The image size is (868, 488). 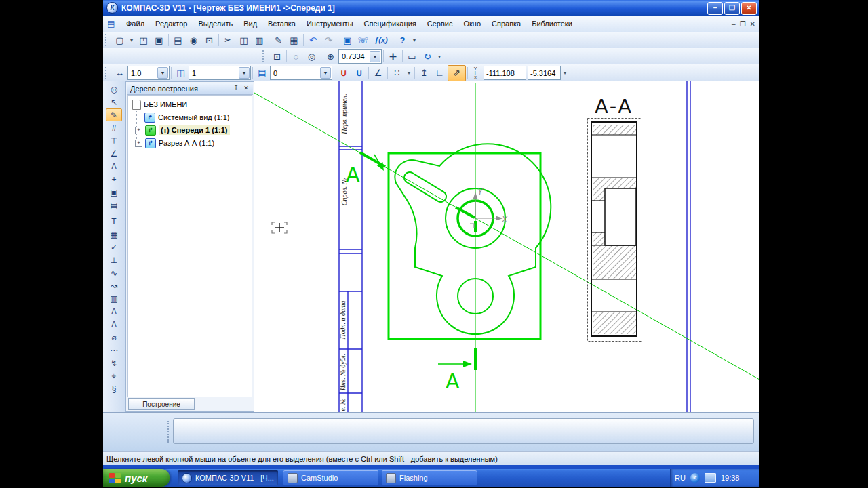 I want to click on copy-button: ◫, so click(x=244, y=41).